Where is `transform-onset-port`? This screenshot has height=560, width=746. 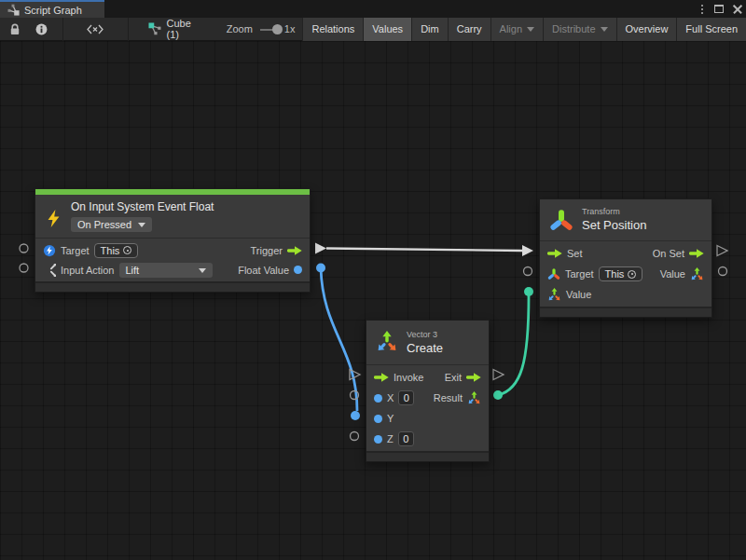
transform-onset-port is located at coordinates (722, 252).